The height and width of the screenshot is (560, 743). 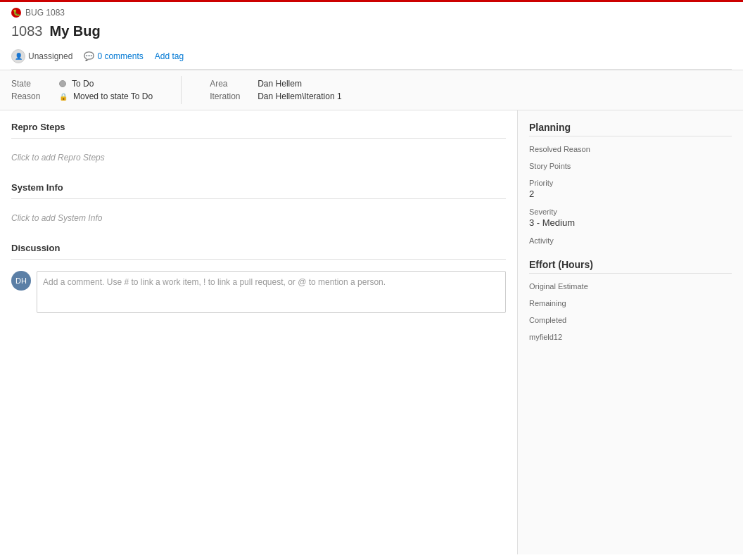 I want to click on state-field-group: State To Do Reason 🔒 Moved to state To D…, so click(x=82, y=90).